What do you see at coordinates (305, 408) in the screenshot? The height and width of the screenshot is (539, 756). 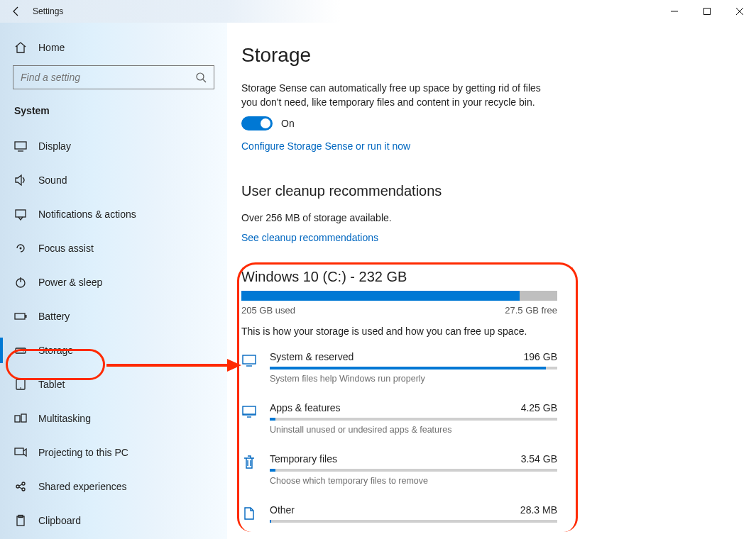 I see `category-name: Apps & features` at bounding box center [305, 408].